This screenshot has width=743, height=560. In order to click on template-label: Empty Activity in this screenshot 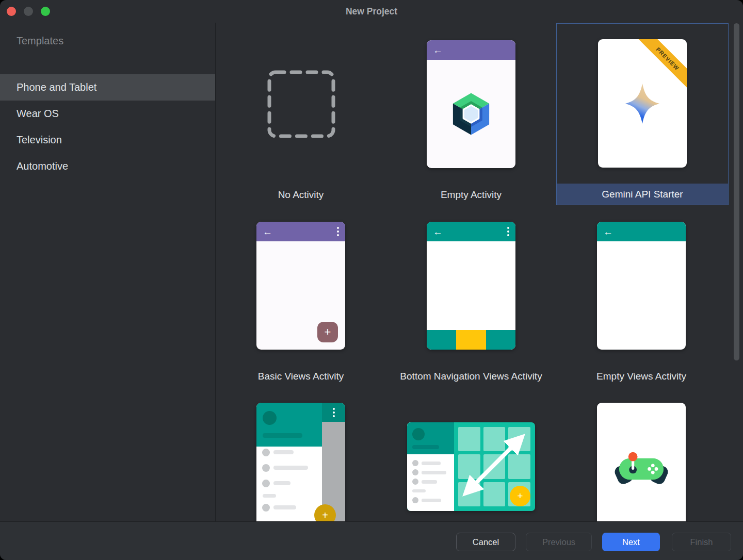, I will do `click(471, 195)`.